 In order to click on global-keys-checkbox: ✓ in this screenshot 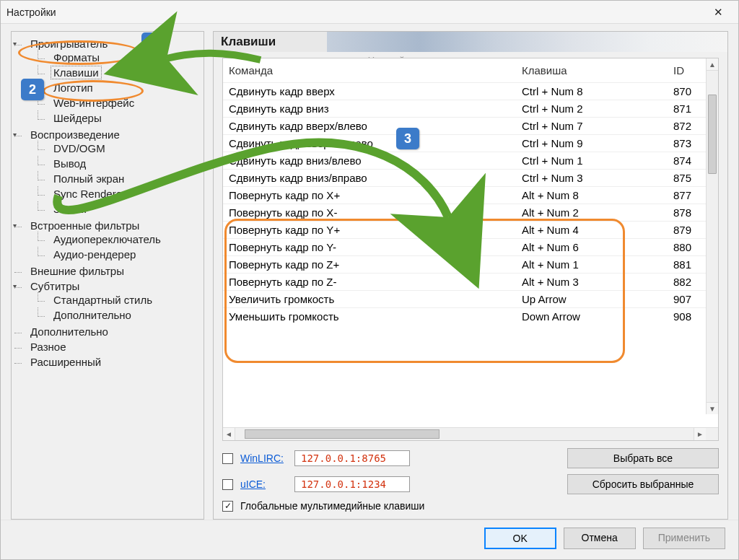, I will do `click(228, 507)`.